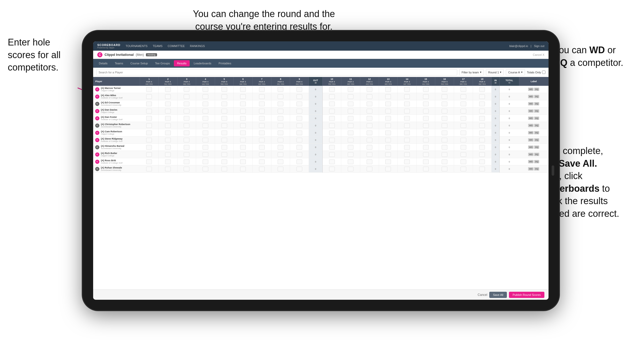 This screenshot has height=346, width=644. Describe the element at coordinates (537, 104) in the screenshot. I see `dq-button-2: DQ` at that location.